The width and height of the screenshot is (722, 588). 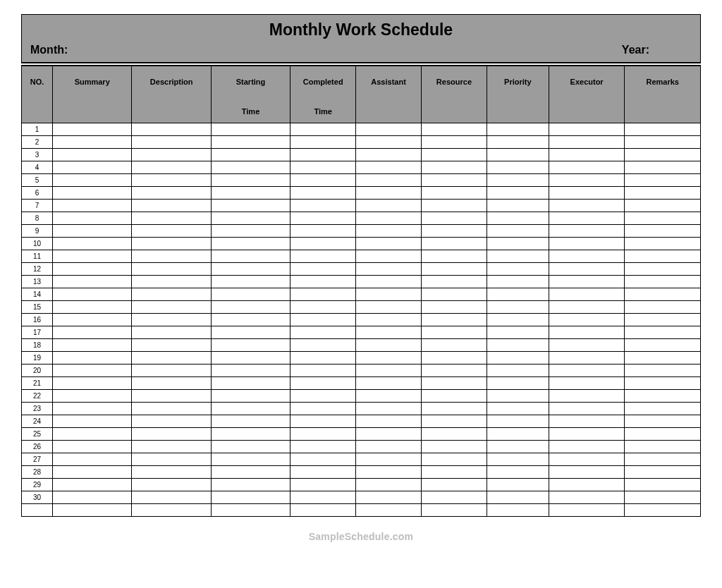 What do you see at coordinates (518, 94) in the screenshot?
I see `col-header-priority: Priority` at bounding box center [518, 94].